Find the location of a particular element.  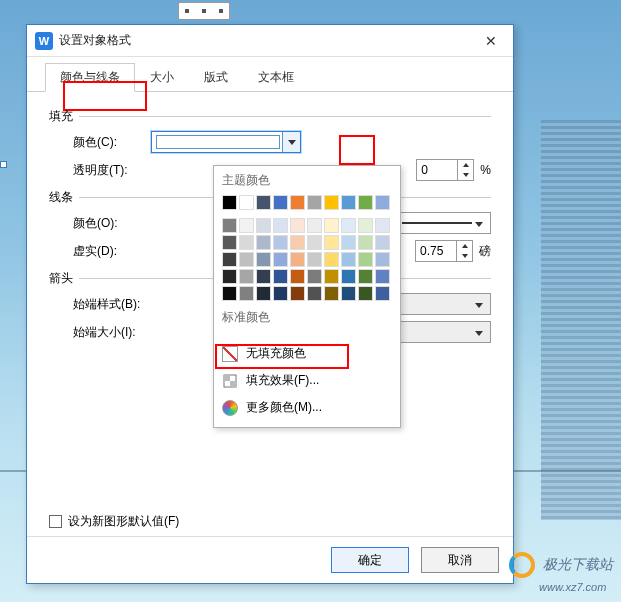

no-fill-label: 无填充颜色 is located at coordinates (276, 354).